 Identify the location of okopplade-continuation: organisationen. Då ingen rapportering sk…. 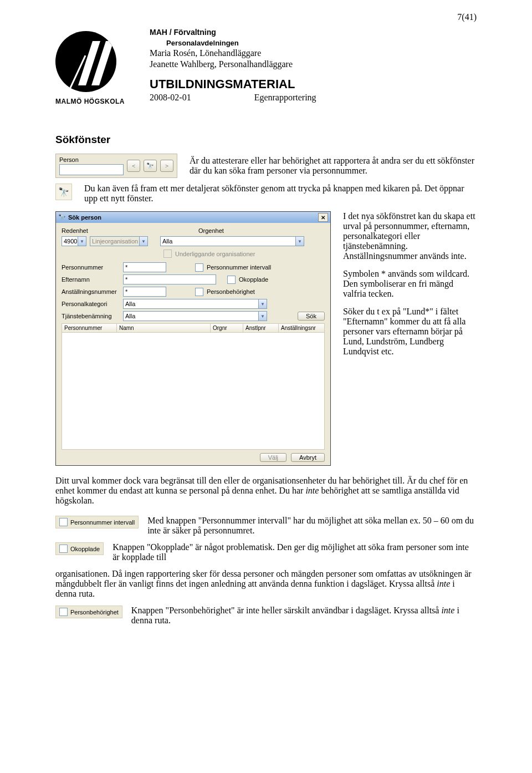
(266, 584).